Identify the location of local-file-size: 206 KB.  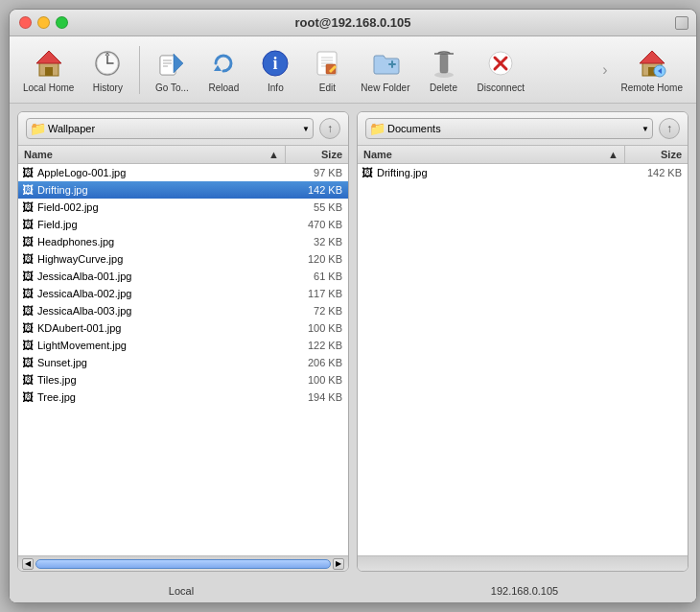
(316, 363).